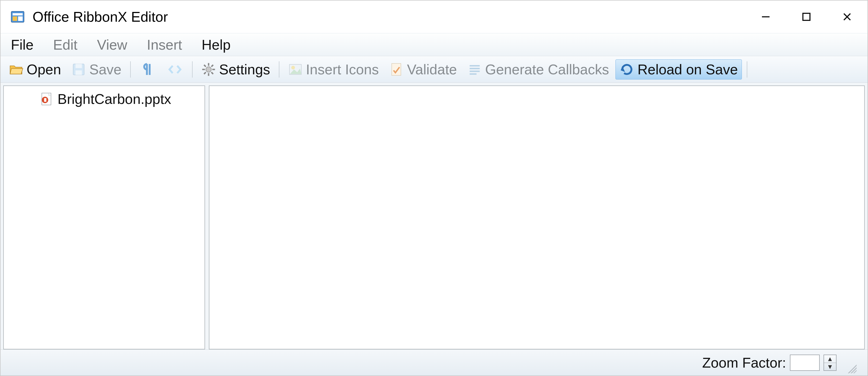 The width and height of the screenshot is (868, 376). What do you see at coordinates (216, 44) in the screenshot?
I see `menu-help: Help` at bounding box center [216, 44].